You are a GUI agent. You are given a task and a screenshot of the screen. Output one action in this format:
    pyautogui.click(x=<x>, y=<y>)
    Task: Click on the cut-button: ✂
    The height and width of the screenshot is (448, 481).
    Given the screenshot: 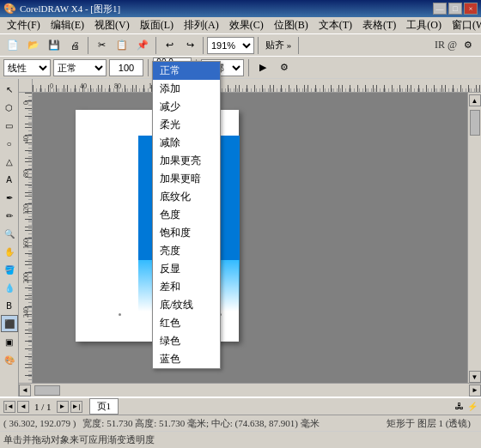 What is the action you would take?
    pyautogui.click(x=101, y=45)
    